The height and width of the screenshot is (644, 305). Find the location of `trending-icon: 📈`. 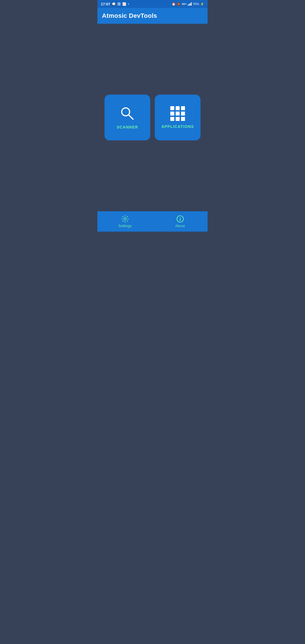

trending-icon: 📈 is located at coordinates (124, 4).